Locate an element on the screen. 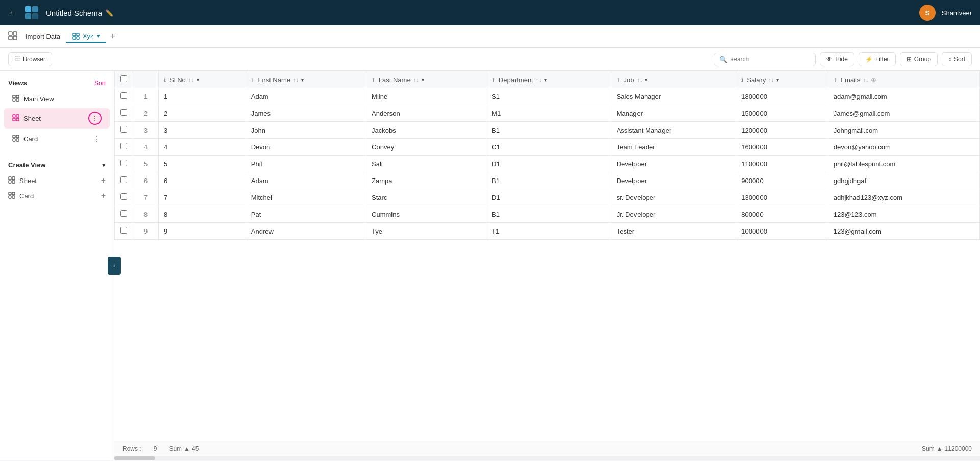 The height and width of the screenshot is (461, 980). filter-icon: ⚡ is located at coordinates (869, 59).